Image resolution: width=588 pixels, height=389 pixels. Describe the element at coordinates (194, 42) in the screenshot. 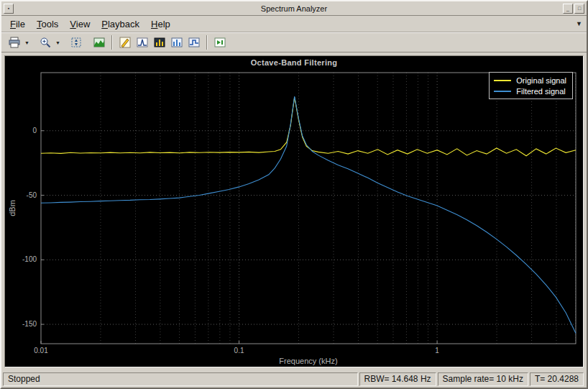

I see `spectral-mask-button` at that location.